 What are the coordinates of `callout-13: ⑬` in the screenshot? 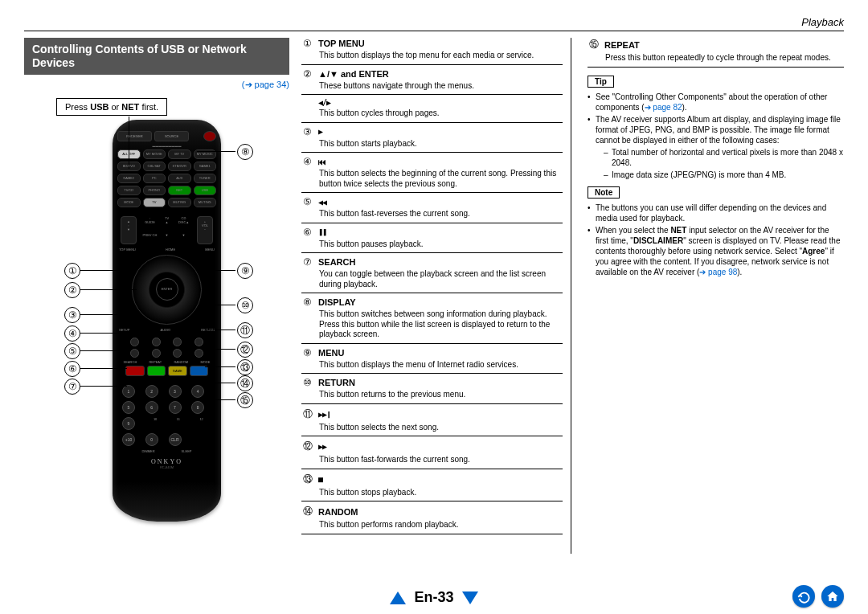 It's located at (245, 367).